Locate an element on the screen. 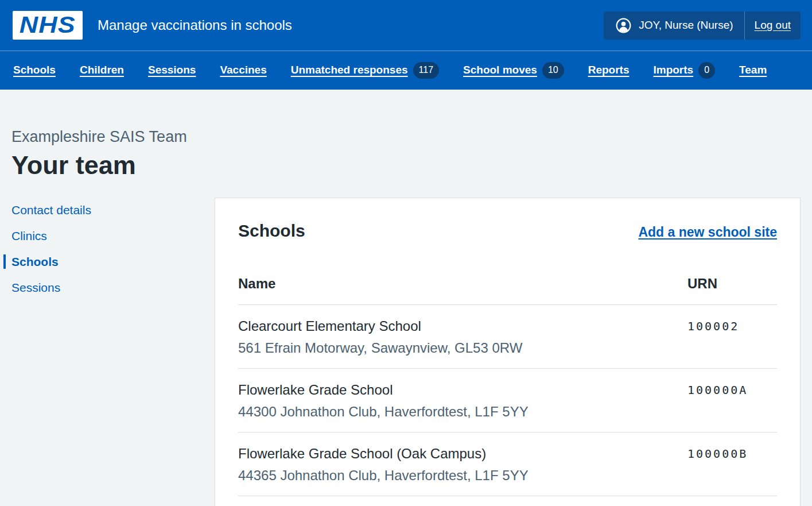 Image resolution: width=812 pixels, height=506 pixels. primary-nav-list: SchoolsChildrenSessionsVaccinesUnmatched… is located at coordinates (390, 70).